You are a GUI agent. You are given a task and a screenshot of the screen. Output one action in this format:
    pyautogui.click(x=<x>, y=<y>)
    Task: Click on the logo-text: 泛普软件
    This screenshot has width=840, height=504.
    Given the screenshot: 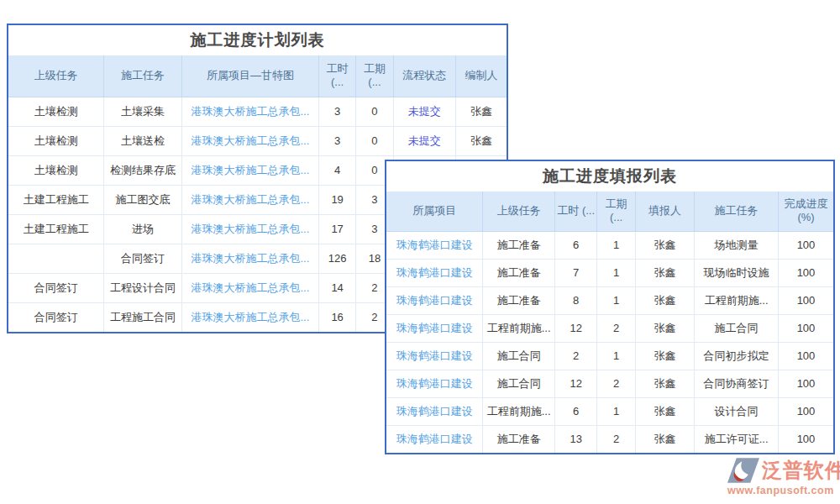 What is the action you would take?
    pyautogui.click(x=801, y=470)
    